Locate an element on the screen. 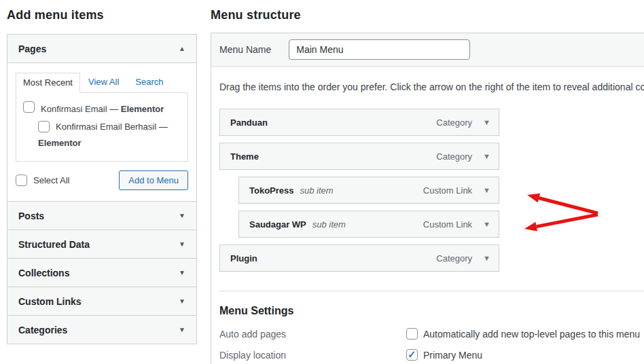 The height and width of the screenshot is (364, 644). custom-links-panel-title: Custom Links is located at coordinates (50, 302).